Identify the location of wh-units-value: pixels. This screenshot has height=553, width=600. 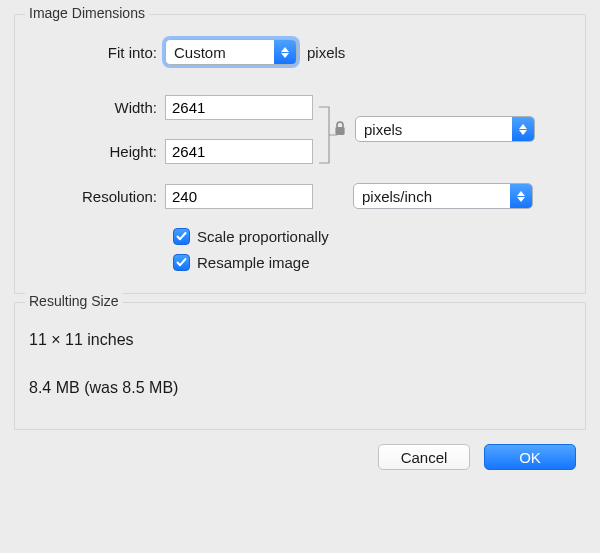
(434, 130).